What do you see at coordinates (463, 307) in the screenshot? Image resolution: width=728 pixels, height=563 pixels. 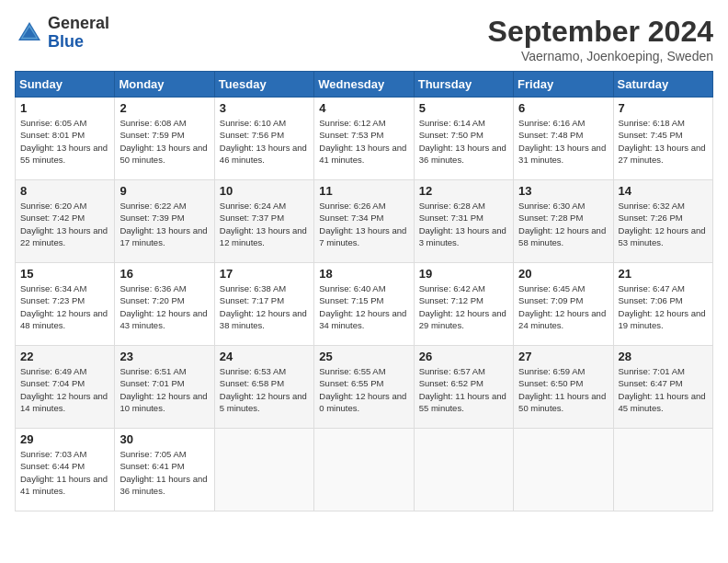 I see `day-info: Sunrise: 6:42 AM Sunset: 7:12 PM Dayligh…` at bounding box center [463, 307].